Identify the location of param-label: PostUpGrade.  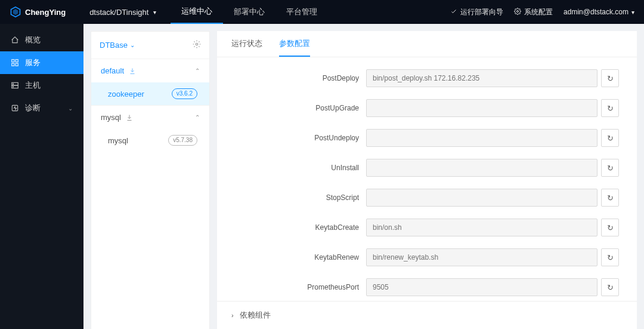
(301, 108).